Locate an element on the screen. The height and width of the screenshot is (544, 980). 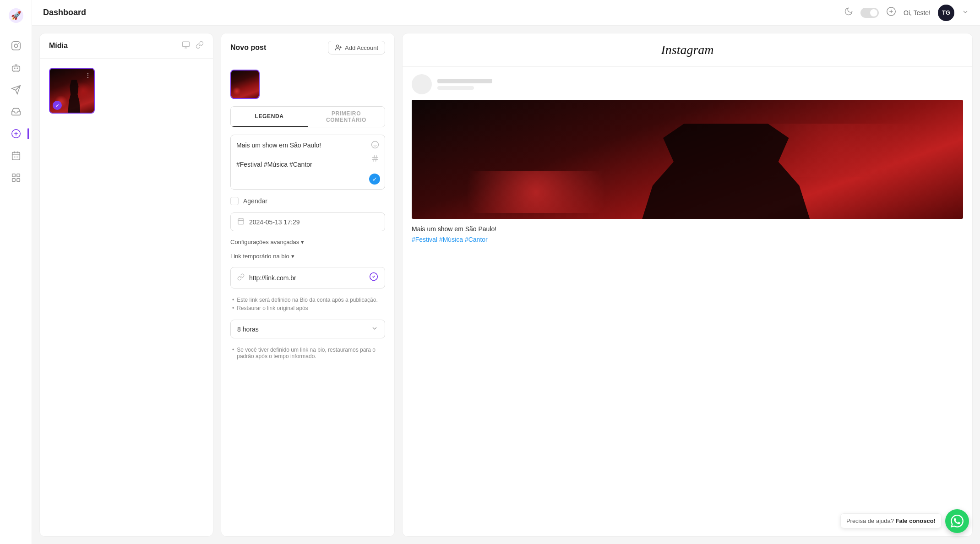
url-input: http://link.com.br is located at coordinates (308, 277).